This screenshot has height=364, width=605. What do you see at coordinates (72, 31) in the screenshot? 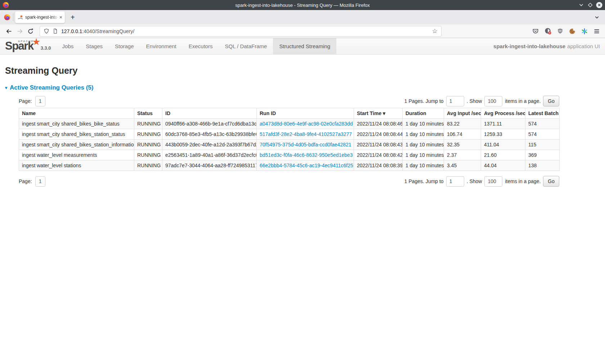
I see `url-host: 127.0.0.1` at bounding box center [72, 31].